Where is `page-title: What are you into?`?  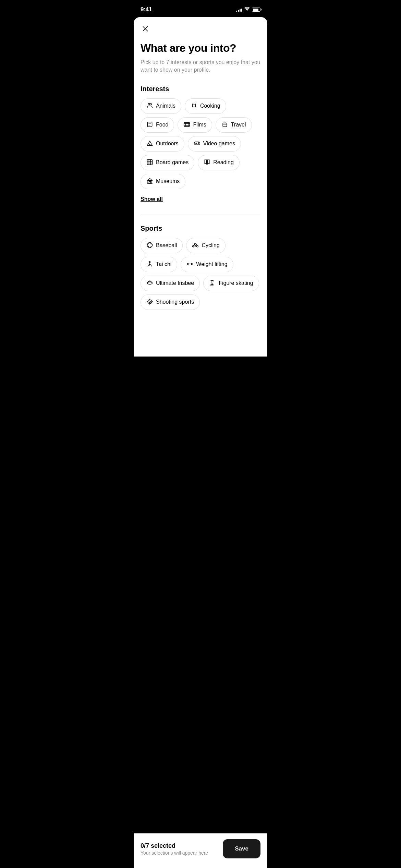
page-title: What are you into? is located at coordinates (200, 48).